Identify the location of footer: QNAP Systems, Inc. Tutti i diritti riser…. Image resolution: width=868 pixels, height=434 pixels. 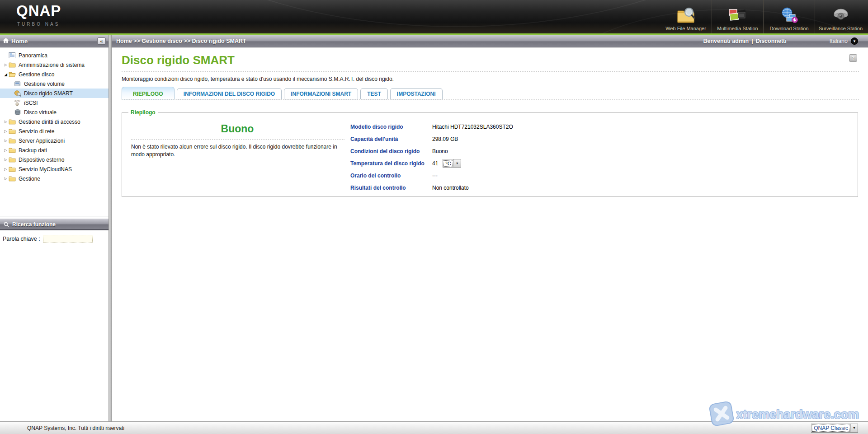
(434, 428).